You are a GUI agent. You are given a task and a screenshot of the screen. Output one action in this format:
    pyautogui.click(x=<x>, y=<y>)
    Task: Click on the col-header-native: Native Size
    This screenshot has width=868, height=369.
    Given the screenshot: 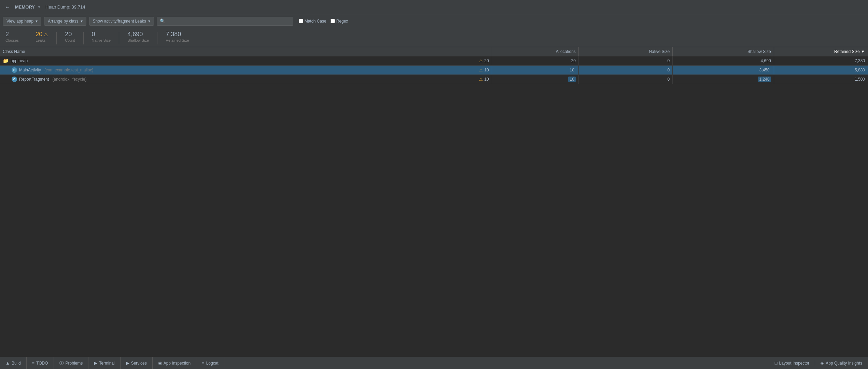 What is the action you would take?
    pyautogui.click(x=626, y=52)
    